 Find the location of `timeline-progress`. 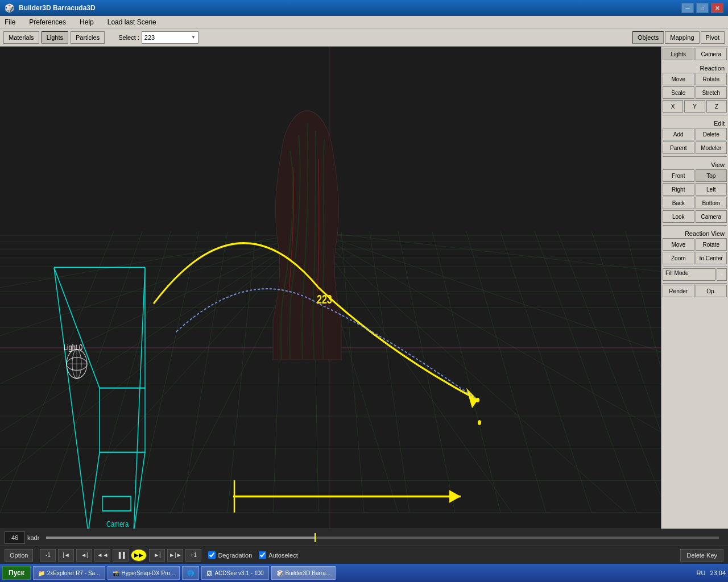

timeline-progress is located at coordinates (181, 538).